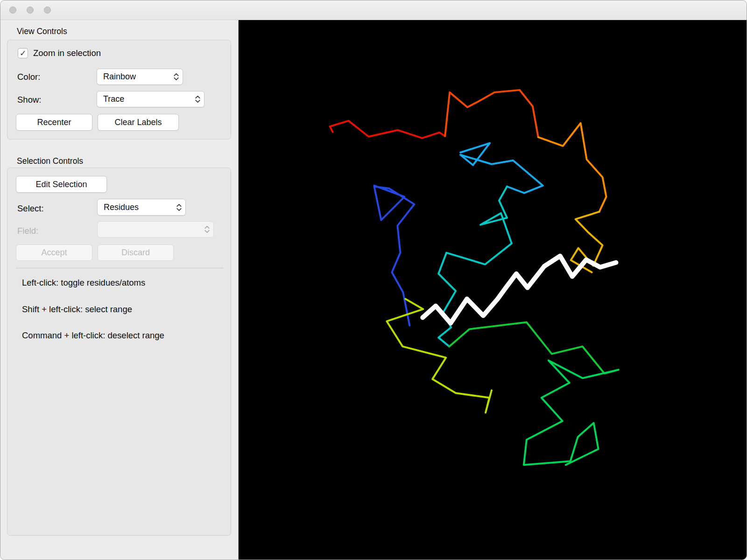 This screenshot has width=747, height=560. Describe the element at coordinates (77, 309) in the screenshot. I see `help-shift-left-click: Shift + left-click: select range` at that location.